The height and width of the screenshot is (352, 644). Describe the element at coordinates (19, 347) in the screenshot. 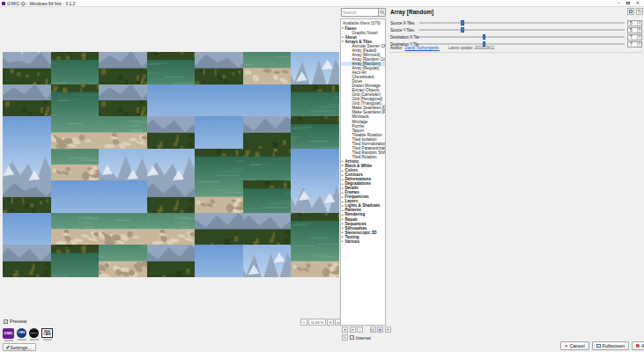

I see `settings-button: Settings...` at that location.